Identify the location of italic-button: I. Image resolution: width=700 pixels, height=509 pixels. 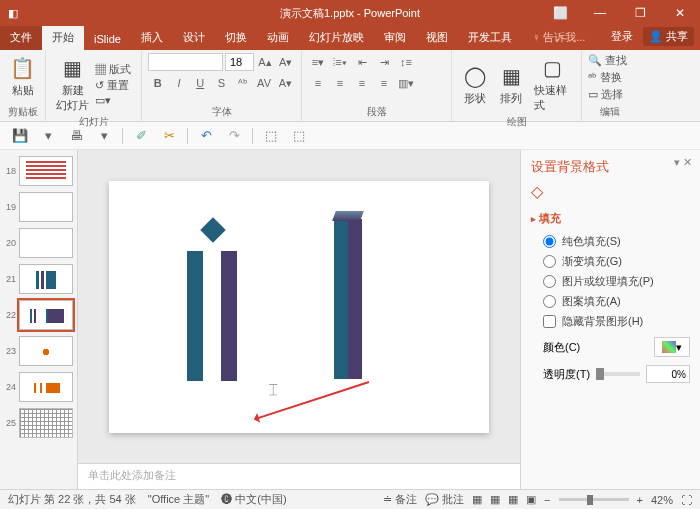
(178, 83).